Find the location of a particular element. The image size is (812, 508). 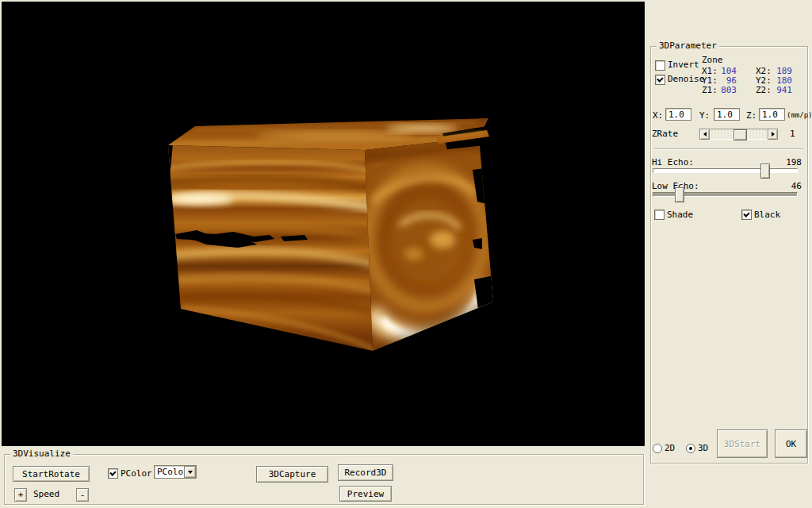

zrate-scrollbar is located at coordinates (739, 134).